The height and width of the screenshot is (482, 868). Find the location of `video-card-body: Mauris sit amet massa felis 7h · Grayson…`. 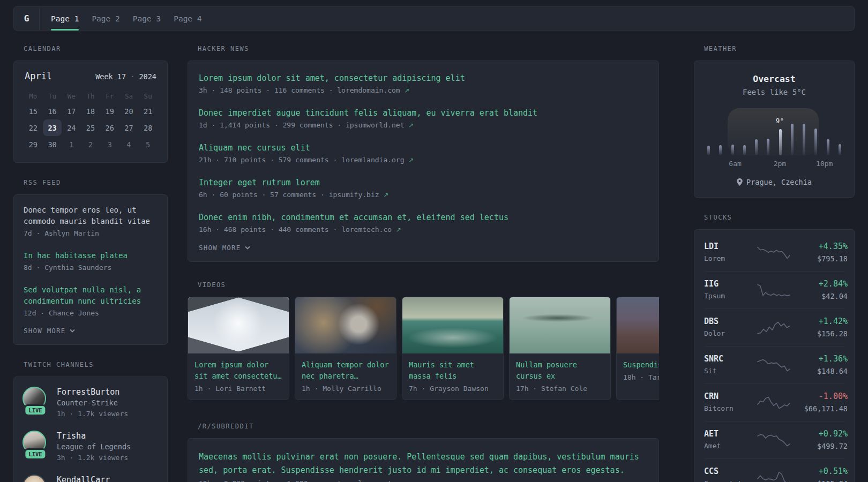

video-card-body: Mauris sit amet massa felis 7h · Grayson… is located at coordinates (453, 376).